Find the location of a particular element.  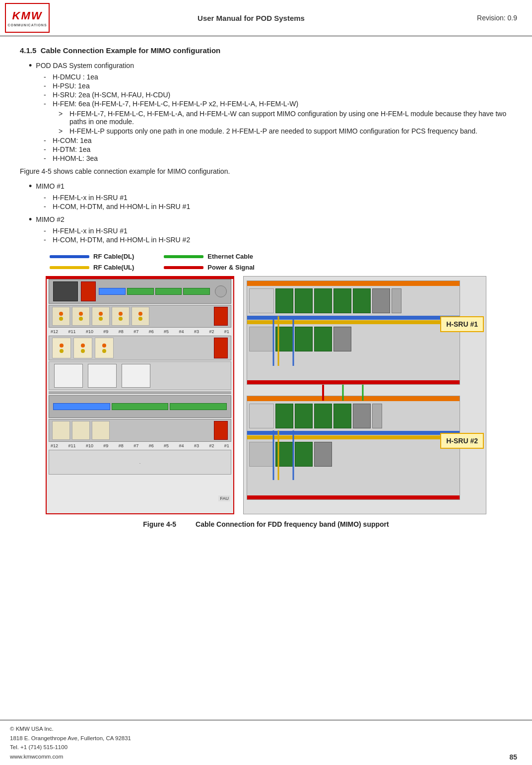

fau-label: FAU is located at coordinates (224, 498).